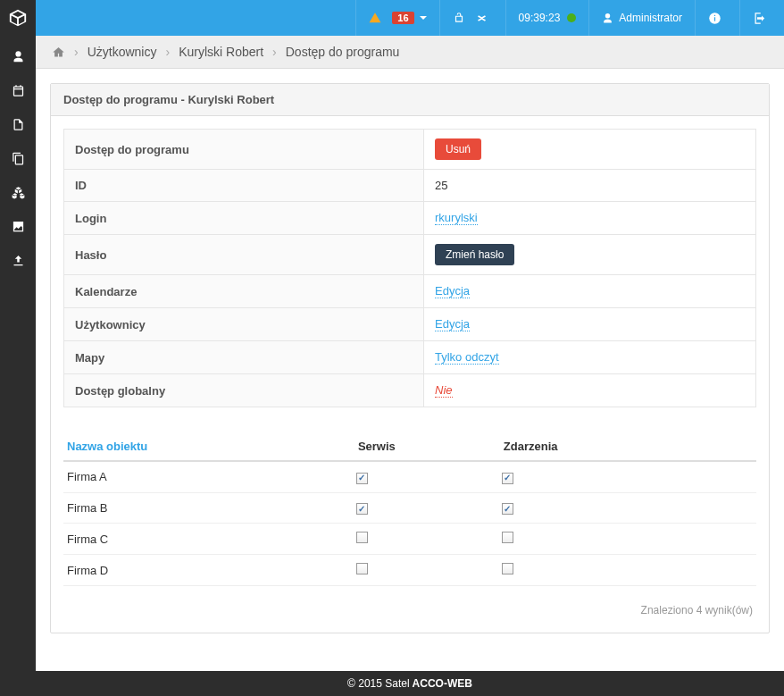  I want to click on prop-label: Kalendarze, so click(245, 291).